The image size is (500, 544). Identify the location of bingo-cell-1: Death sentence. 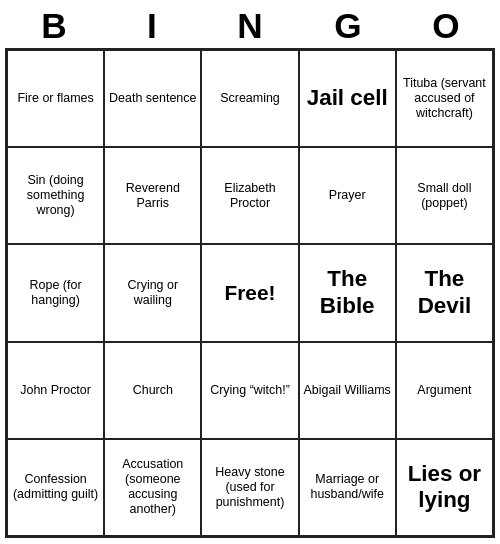
(152, 98).